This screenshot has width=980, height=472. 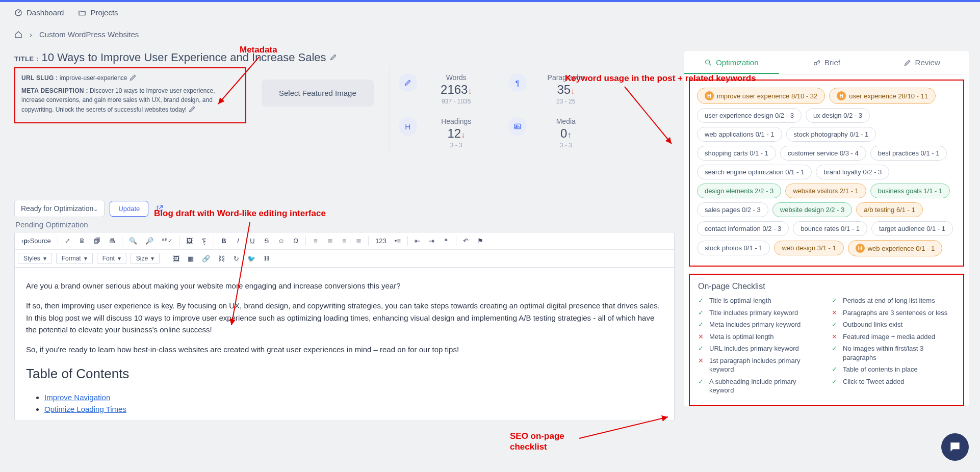 What do you see at coordinates (812, 210) in the screenshot?
I see `keyword-pill: website design 2/2 - 3` at bounding box center [812, 210].